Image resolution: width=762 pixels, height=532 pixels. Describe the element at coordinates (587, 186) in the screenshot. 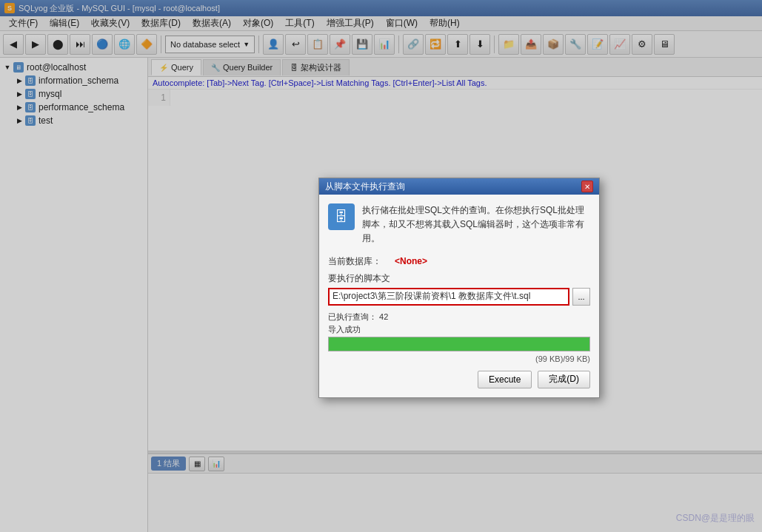

I see `close-icon: ✕` at that location.